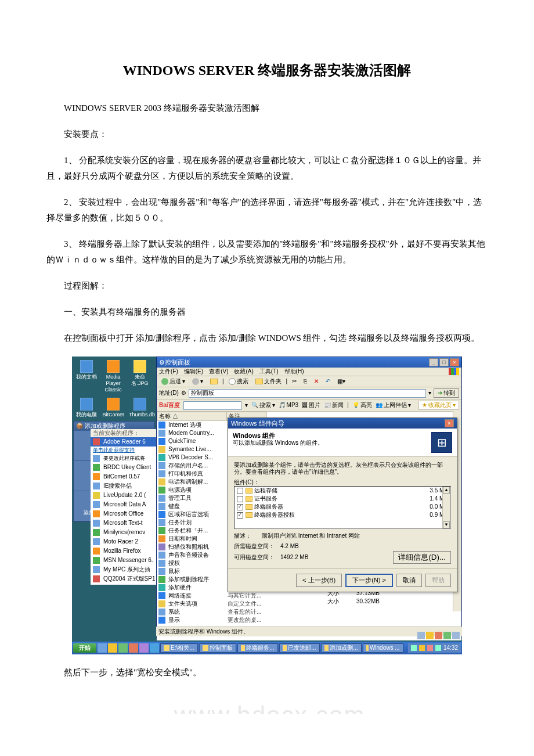 The height and width of the screenshot is (756, 534). Describe the element at coordinates (192, 579) in the screenshot. I see `list-item: 添加或删除程序` at that location.